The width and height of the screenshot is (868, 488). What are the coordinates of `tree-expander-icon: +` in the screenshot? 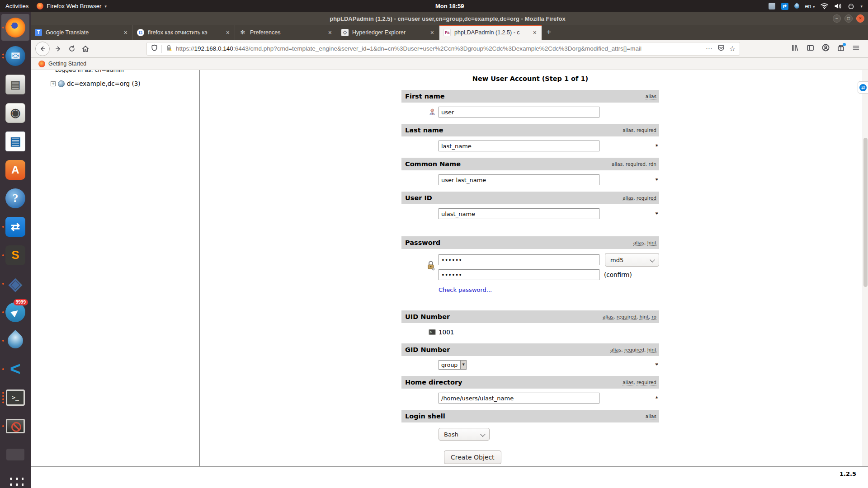 It's located at (53, 84).